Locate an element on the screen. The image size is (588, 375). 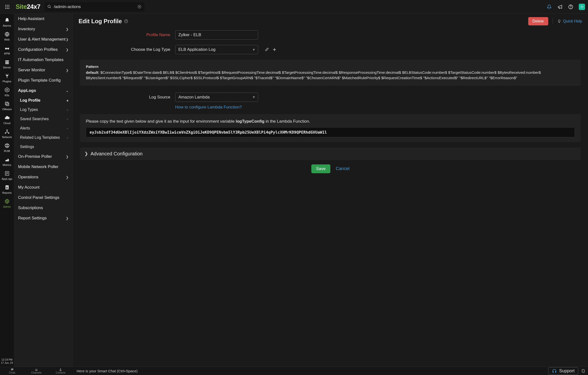
pattern-title: Pattern is located at coordinates (330, 66).